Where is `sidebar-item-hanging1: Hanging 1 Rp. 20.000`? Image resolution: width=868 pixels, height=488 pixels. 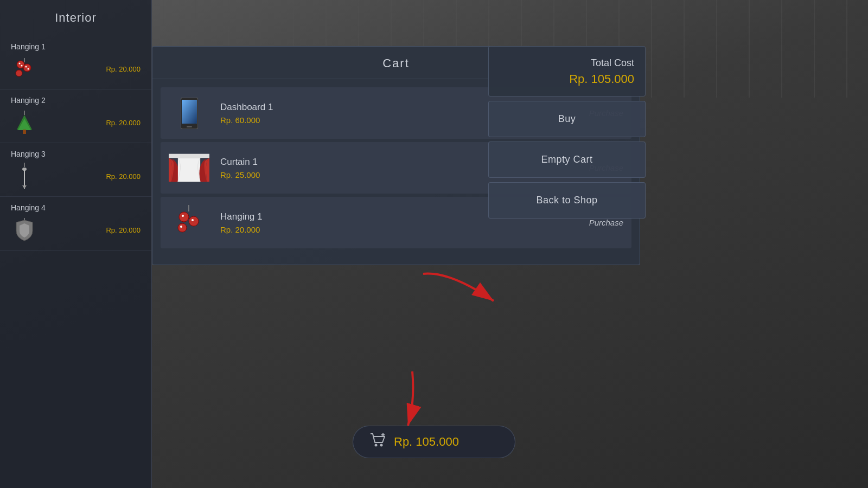 sidebar-item-hanging1: Hanging 1 Rp. 20.000 is located at coordinates (76, 63).